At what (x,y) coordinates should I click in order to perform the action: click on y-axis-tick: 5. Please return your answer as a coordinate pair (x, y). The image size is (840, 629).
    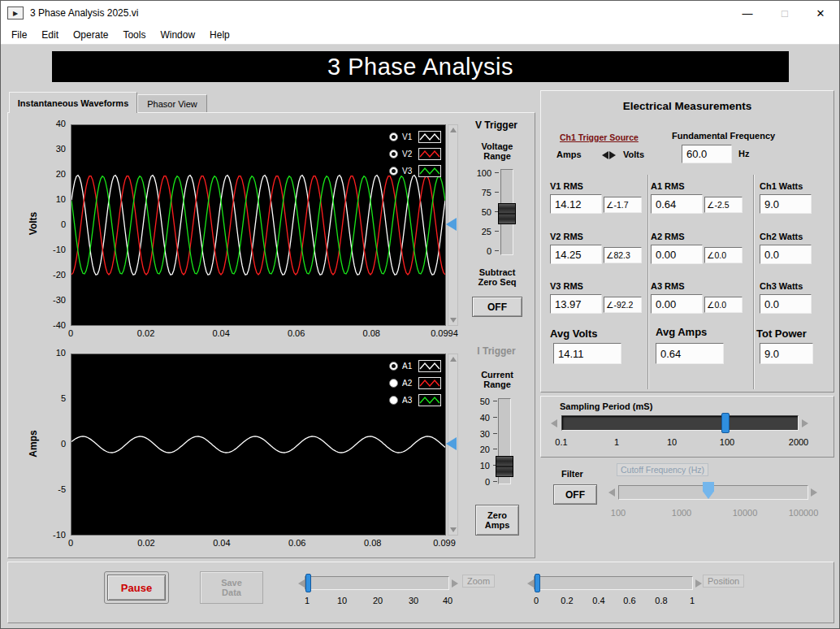
    Looking at the image, I should click on (63, 398).